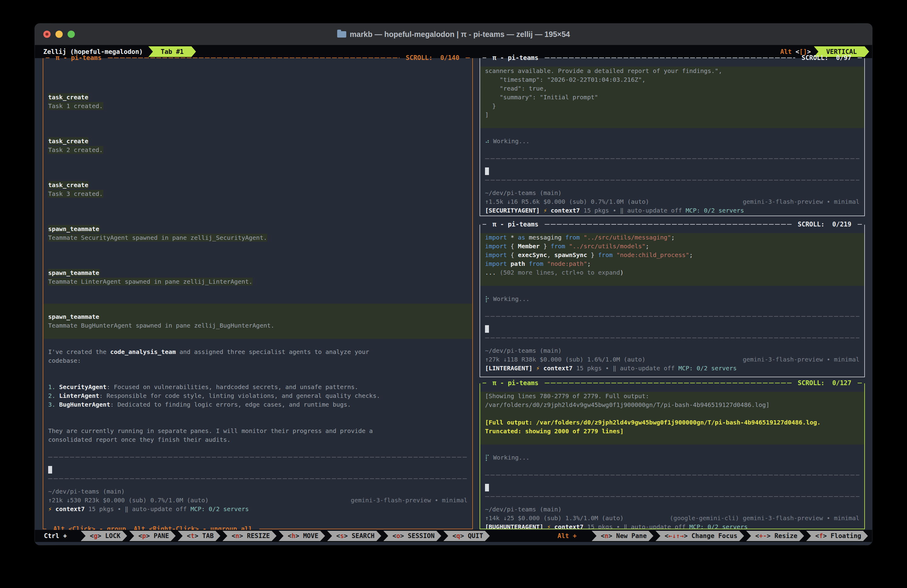  Describe the element at coordinates (47, 34) in the screenshot. I see `close-button` at that location.